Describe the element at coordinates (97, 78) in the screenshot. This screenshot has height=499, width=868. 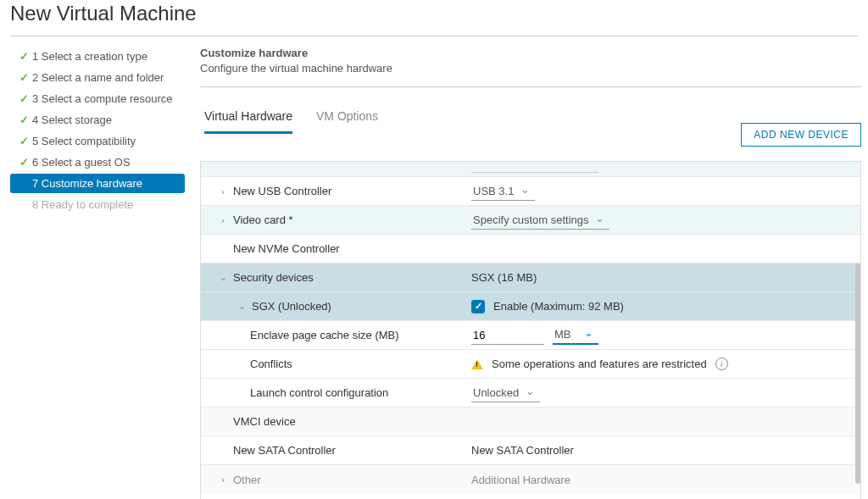
I see `step-name-folder: ✓ 2 Select a name and folder` at that location.